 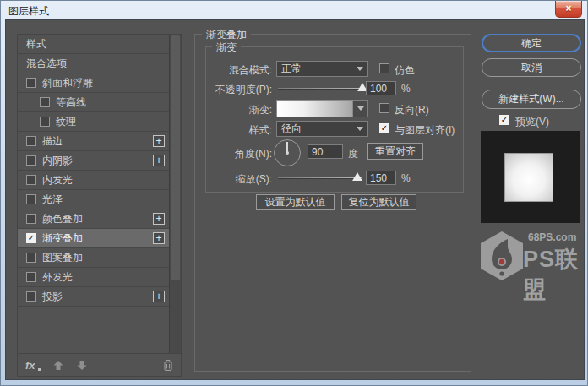 I want to click on blend-mode-label: 混合模式:, so click(x=239, y=71).